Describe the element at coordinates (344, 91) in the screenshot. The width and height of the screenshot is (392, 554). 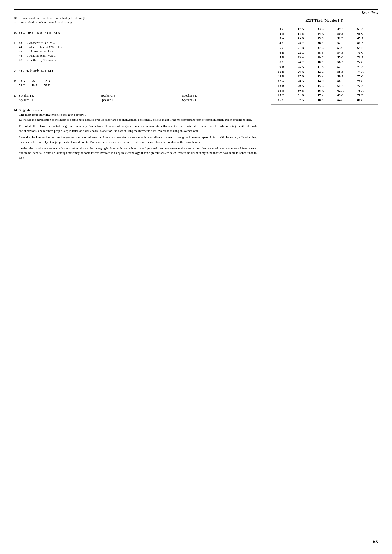
I see `exit-62: 62A` at that location.